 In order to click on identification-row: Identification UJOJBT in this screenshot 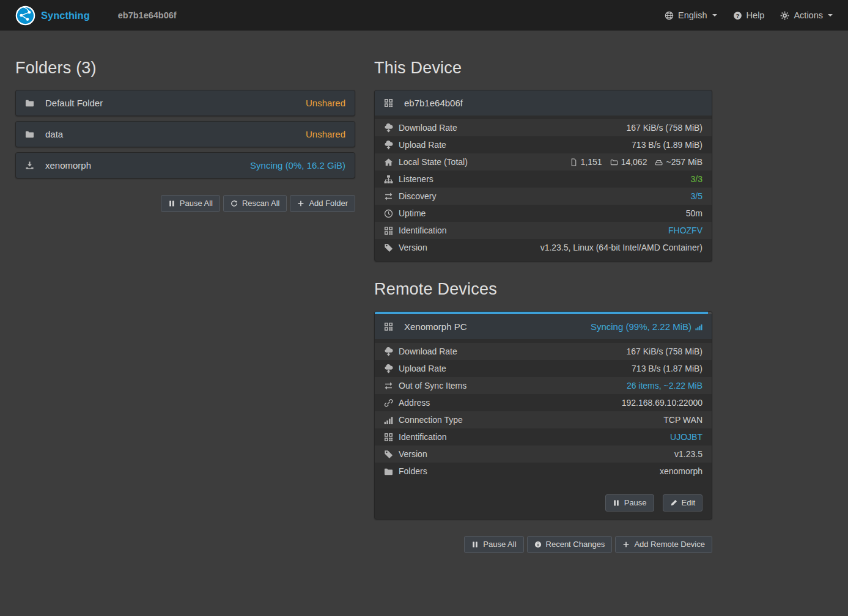, I will do `click(543, 437)`.